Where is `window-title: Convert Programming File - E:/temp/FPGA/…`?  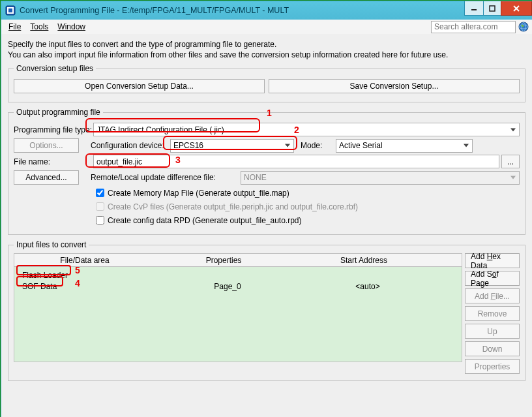
window-title: Convert Programming File - E:/temp/FPGA/… is located at coordinates (243, 10).